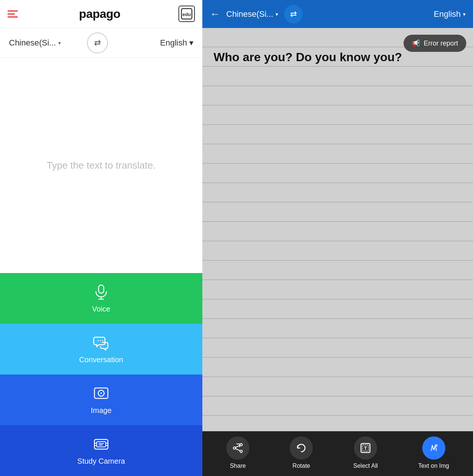 This screenshot has width=473, height=476. I want to click on app-logo: papago, so click(100, 14).